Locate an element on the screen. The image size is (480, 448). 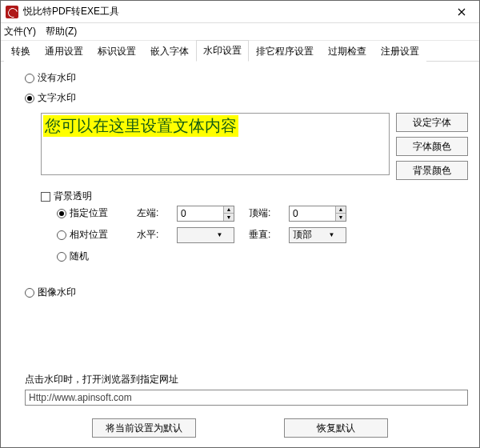
tab-expiry: 过期检查 is located at coordinates (347, 51).